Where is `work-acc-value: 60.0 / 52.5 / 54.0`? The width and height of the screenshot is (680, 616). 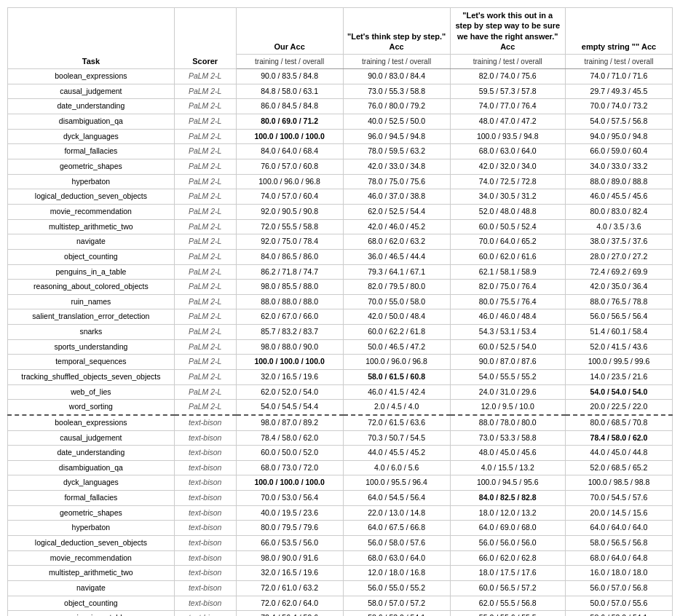 work-acc-value: 60.0 / 52.5 / 54.0 is located at coordinates (507, 347).